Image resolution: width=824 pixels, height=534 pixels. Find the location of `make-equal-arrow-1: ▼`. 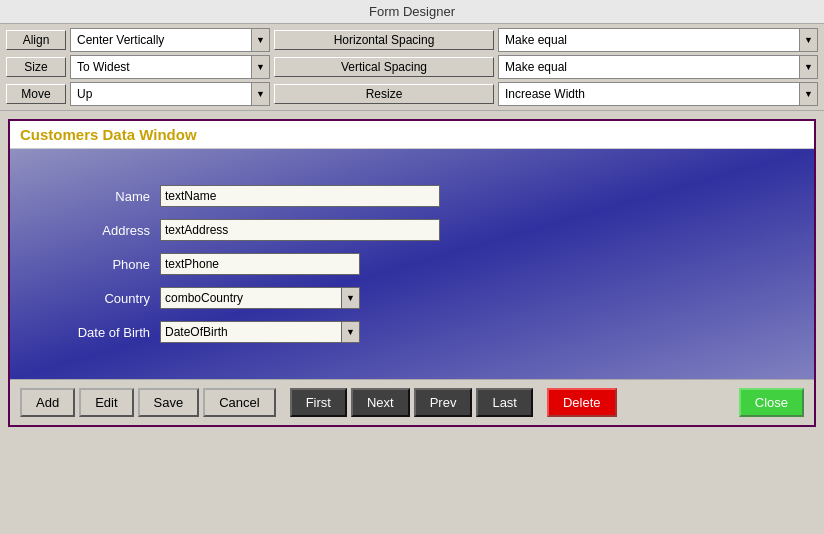

make-equal-arrow-1: ▼ is located at coordinates (808, 40).